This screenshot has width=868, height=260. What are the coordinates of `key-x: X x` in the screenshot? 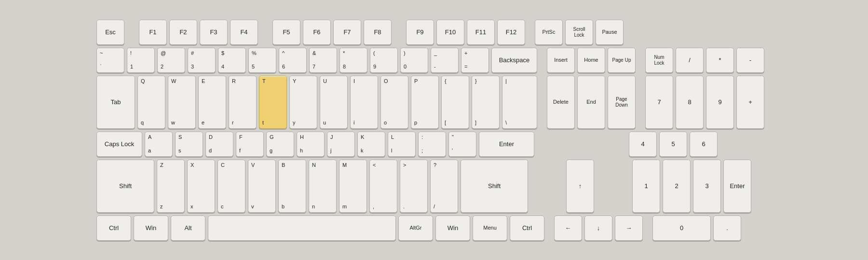 It's located at (201, 186).